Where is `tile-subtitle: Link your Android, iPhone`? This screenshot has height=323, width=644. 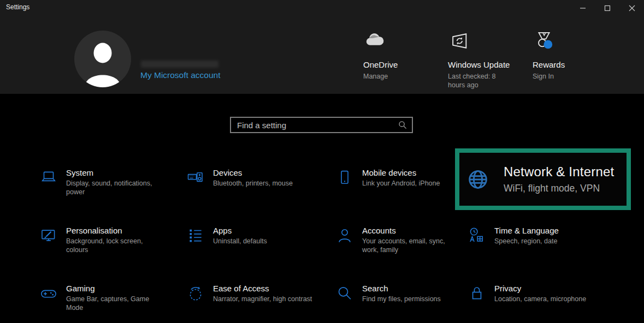
tile-subtitle: Link your Android, iPhone is located at coordinates (401, 184).